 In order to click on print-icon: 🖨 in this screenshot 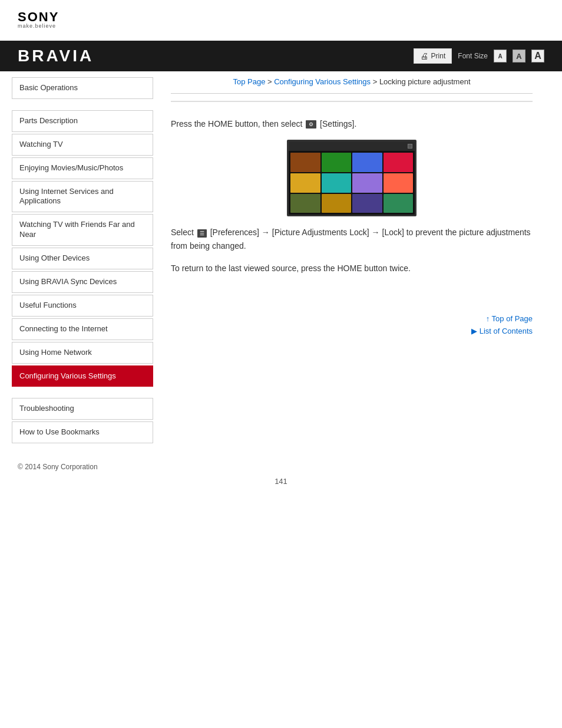, I will do `click(424, 56)`.